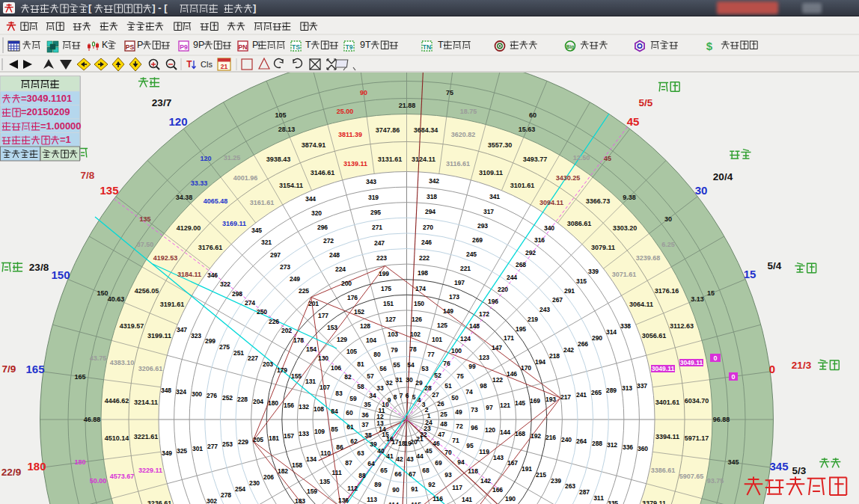 The width and height of the screenshot is (859, 504). I want to click on svg-text: 245, so click(471, 254).